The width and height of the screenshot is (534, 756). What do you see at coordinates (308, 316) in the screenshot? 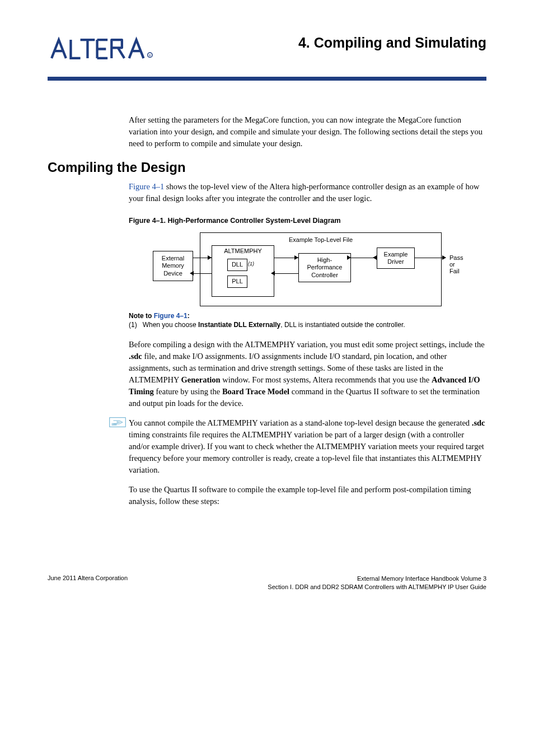
I see `figure-note-head: Note to Figure 4–1:` at bounding box center [308, 316].